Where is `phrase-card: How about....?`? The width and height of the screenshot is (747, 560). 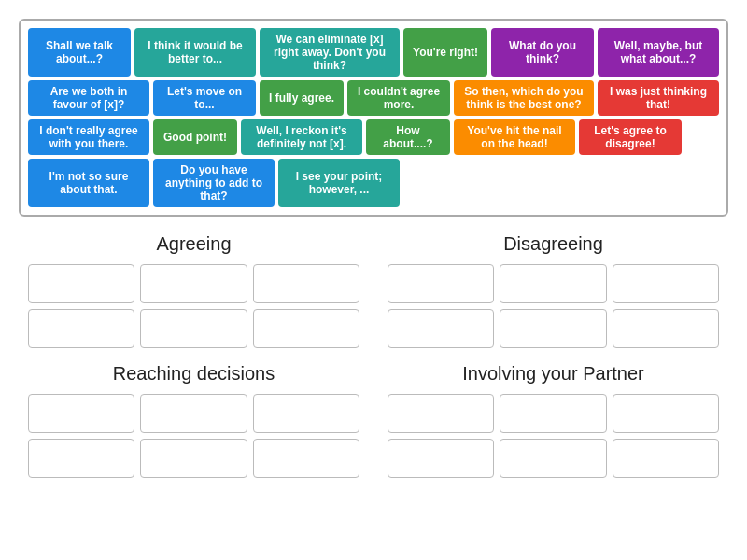 phrase-card: How about....? is located at coordinates (408, 137).